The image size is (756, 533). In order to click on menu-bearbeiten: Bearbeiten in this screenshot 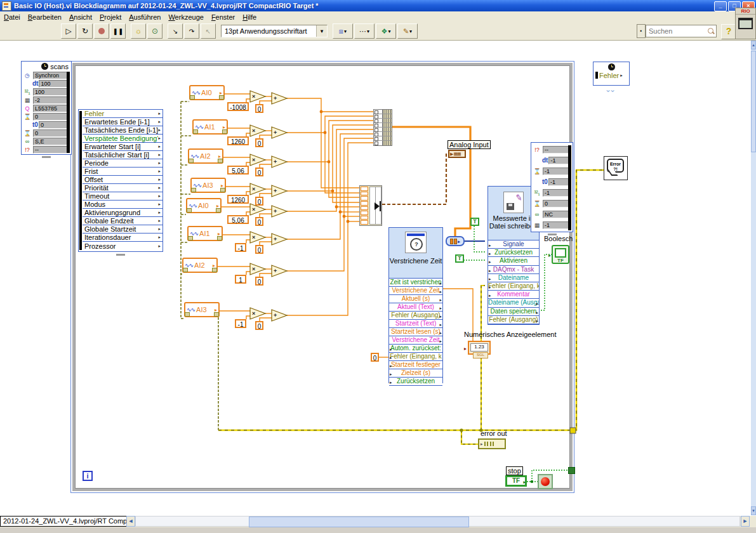, I will do `click(44, 17)`.